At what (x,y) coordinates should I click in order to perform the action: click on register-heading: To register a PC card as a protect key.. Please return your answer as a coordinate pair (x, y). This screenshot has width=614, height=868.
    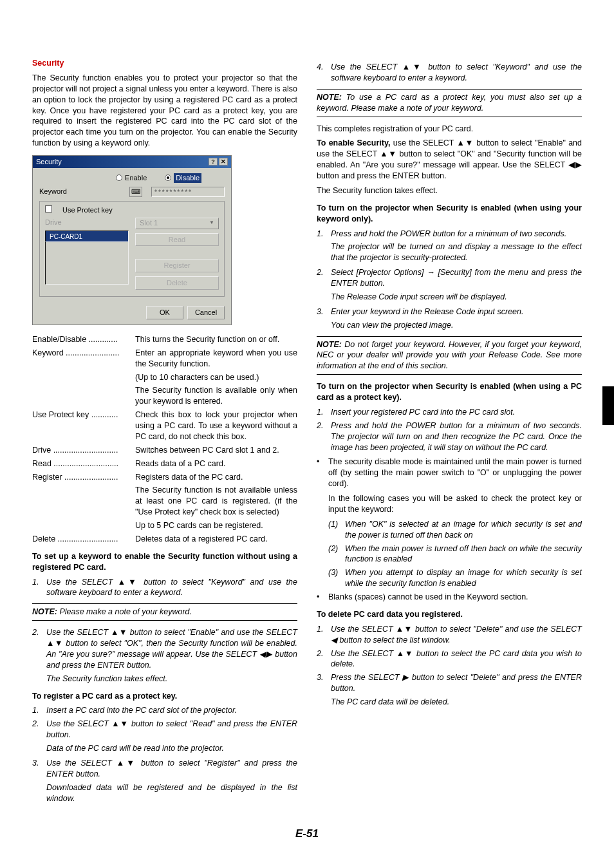
    Looking at the image, I should click on (165, 697).